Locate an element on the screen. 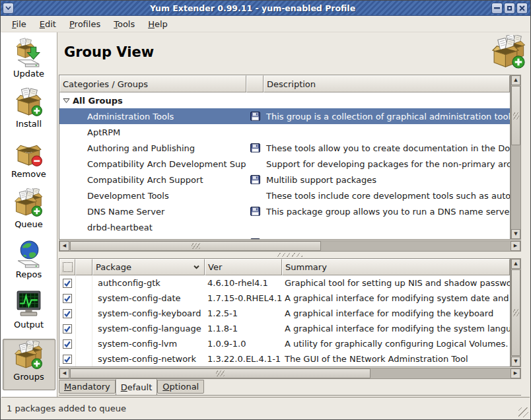  sidebar-item-update: Update is located at coordinates (29, 63).